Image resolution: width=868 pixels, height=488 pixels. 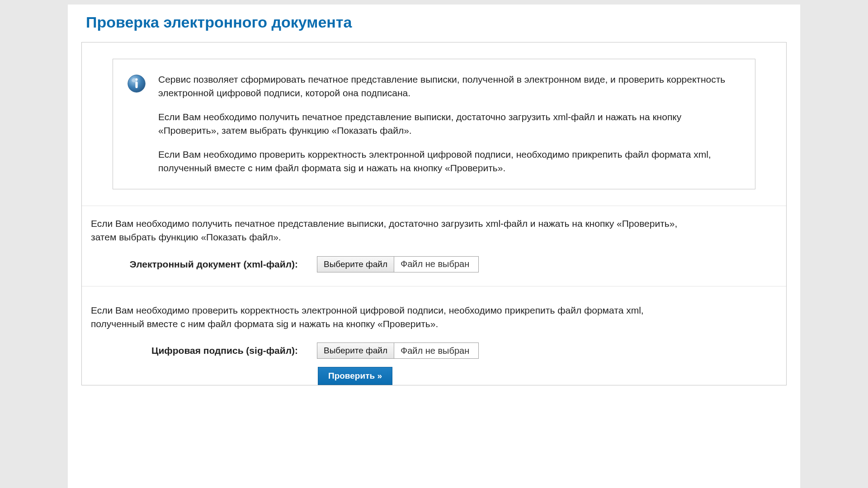 I want to click on xml-choose-file-button: Выберите файл, so click(x=356, y=264).